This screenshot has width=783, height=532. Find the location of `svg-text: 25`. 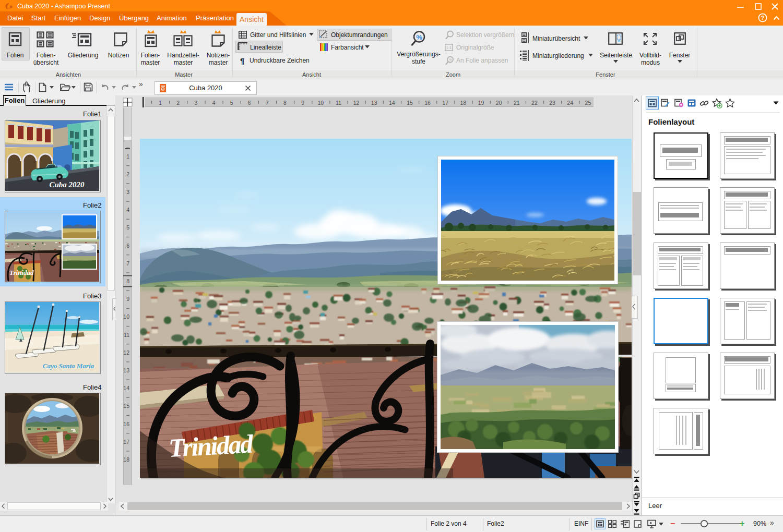

svg-text: 25 is located at coordinates (588, 103).